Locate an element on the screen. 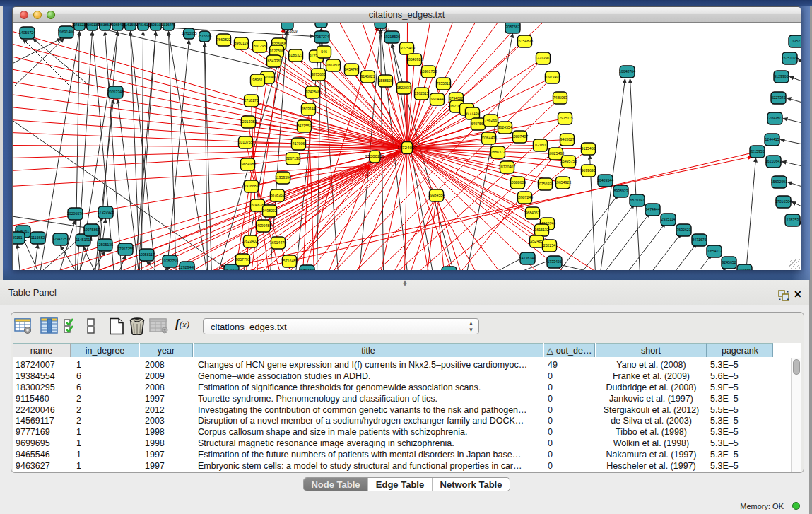 Image resolution: width=812 pixels, height=514 pixels. svg-text: 20364436 is located at coordinates (489, 138).